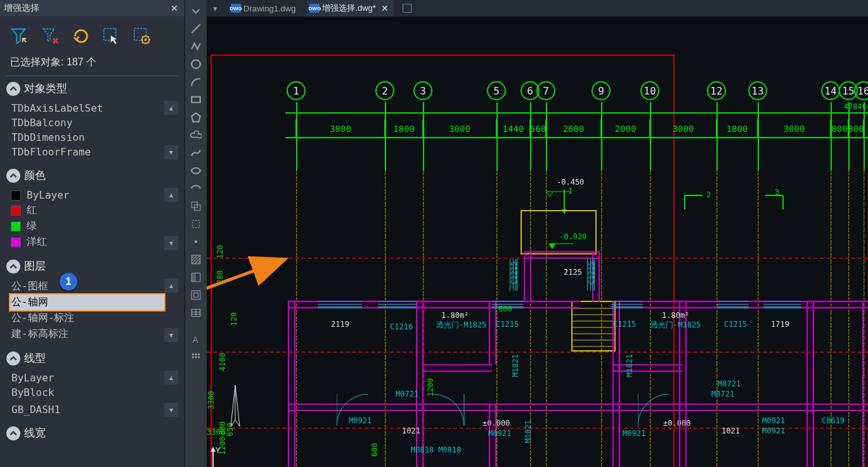  I want to click on rectangle-icon, so click(196, 100).